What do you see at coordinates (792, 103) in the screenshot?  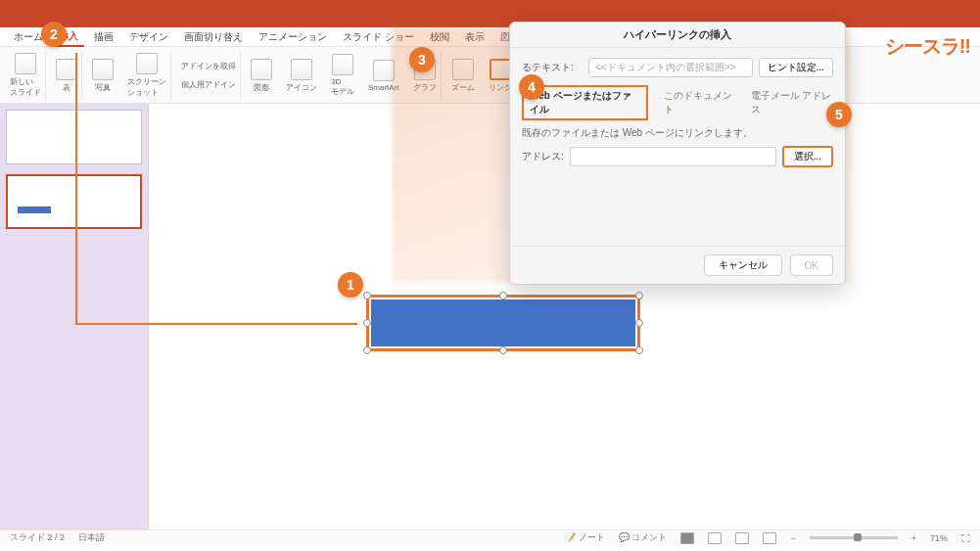 I see `dialog-tab-email: 電子メール アドレス` at bounding box center [792, 103].